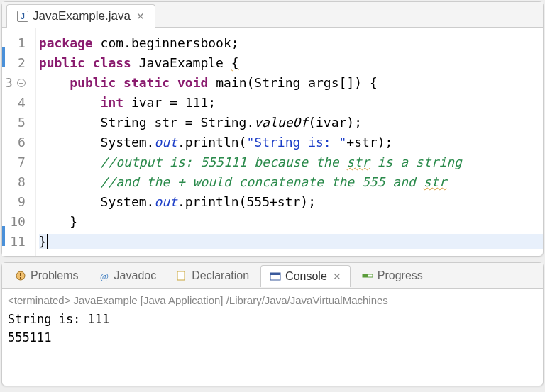  What do you see at coordinates (291, 63) in the screenshot?
I see `code-line: public class JavaExample {` at bounding box center [291, 63].